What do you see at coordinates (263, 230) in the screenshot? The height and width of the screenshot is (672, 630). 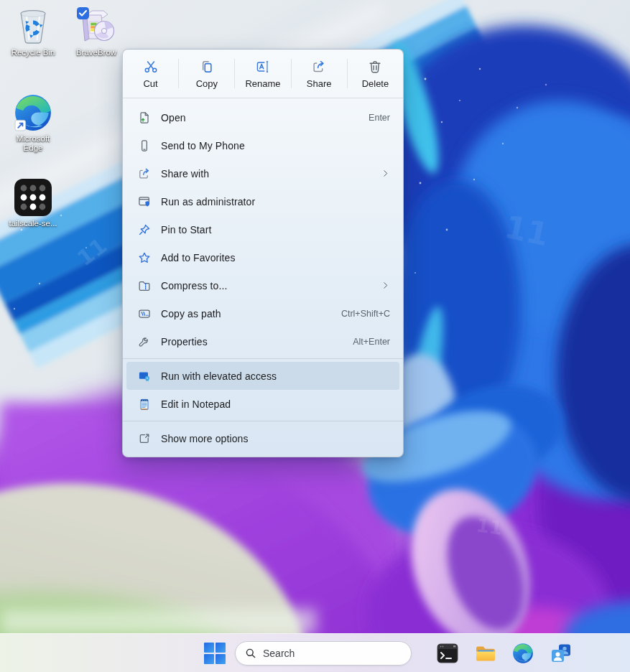 I see `menu-item-pin-to-start: Pin to Start` at bounding box center [263, 230].